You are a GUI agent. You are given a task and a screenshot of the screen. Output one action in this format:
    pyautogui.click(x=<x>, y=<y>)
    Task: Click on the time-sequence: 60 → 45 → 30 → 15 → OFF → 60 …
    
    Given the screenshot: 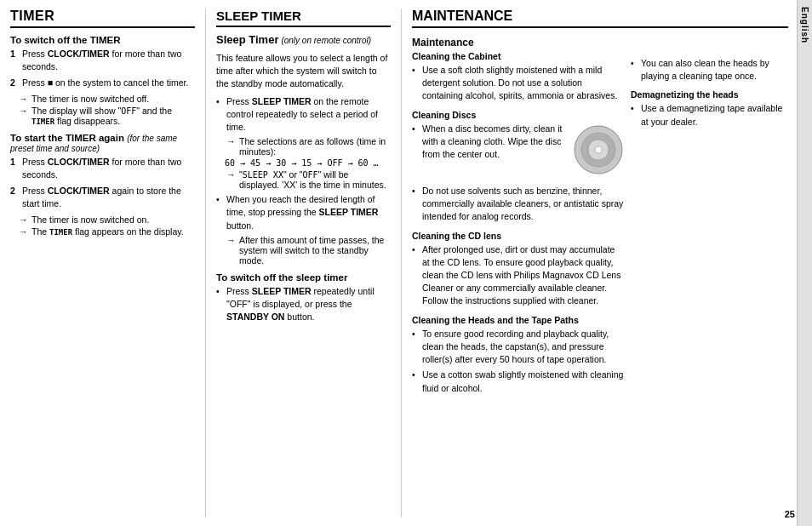 What is the action you would take?
    pyautogui.click(x=308, y=163)
    